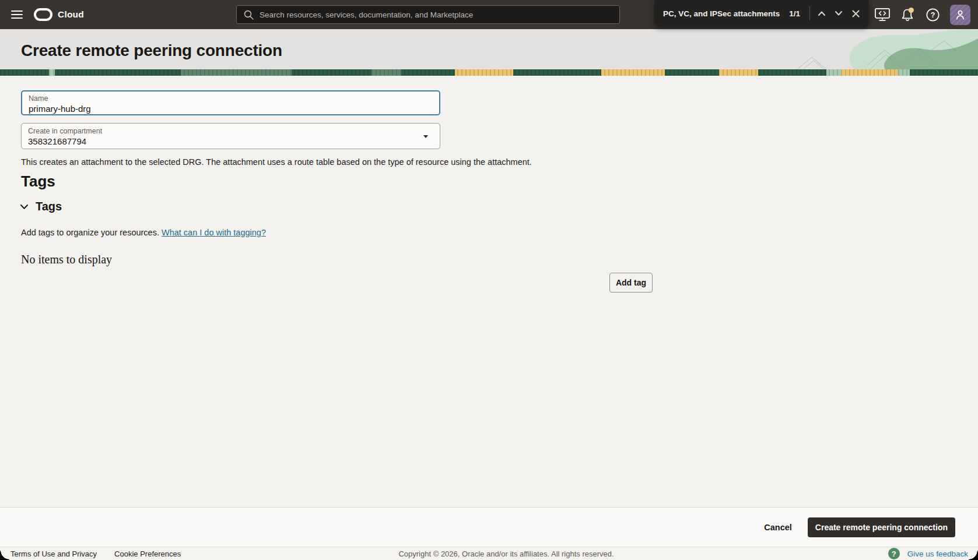 The image size is (978, 560). Describe the element at coordinates (856, 13) in the screenshot. I see `find-close-button` at that location.